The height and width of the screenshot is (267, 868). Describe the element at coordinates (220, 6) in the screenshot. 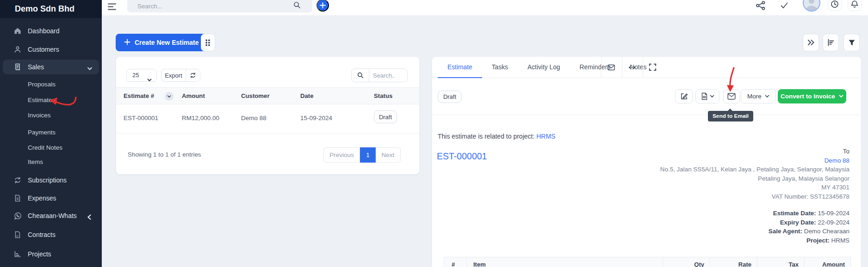

I see `global-search-input` at that location.